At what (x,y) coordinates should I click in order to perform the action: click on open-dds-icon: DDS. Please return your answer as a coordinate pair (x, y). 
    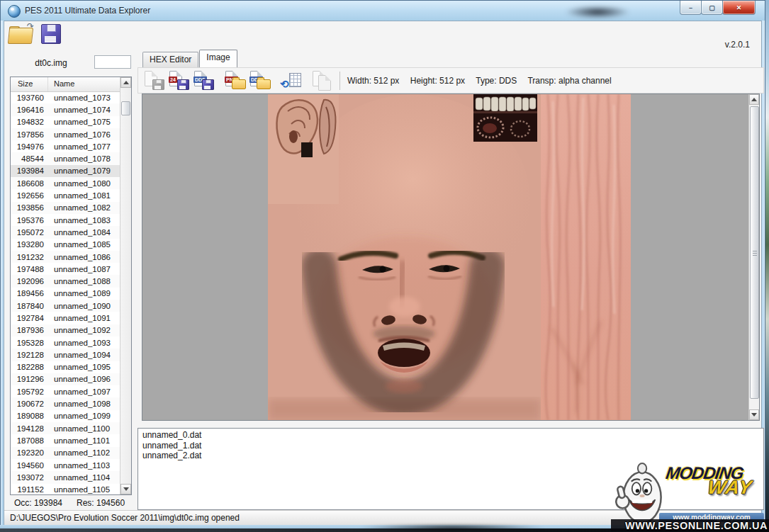
    Looking at the image, I should click on (260, 81).